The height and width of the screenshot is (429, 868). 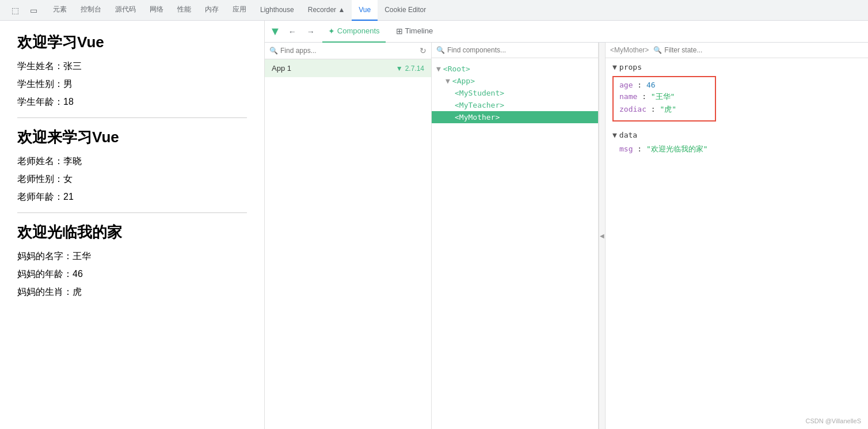 I want to click on props-label: props, so click(x=631, y=67).